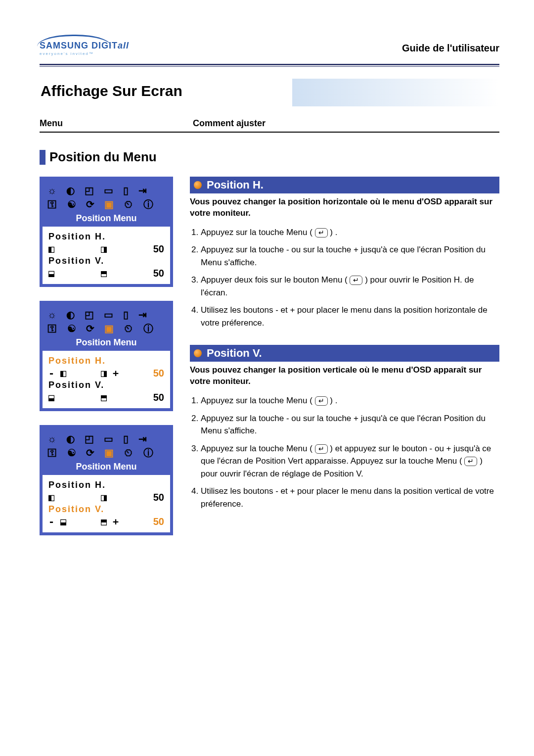  What do you see at coordinates (106, 504) in the screenshot?
I see `osd-body: Position H. ◧ ◨ 50 Position V. - ⬓ ⬒ + 5…` at bounding box center [106, 504].